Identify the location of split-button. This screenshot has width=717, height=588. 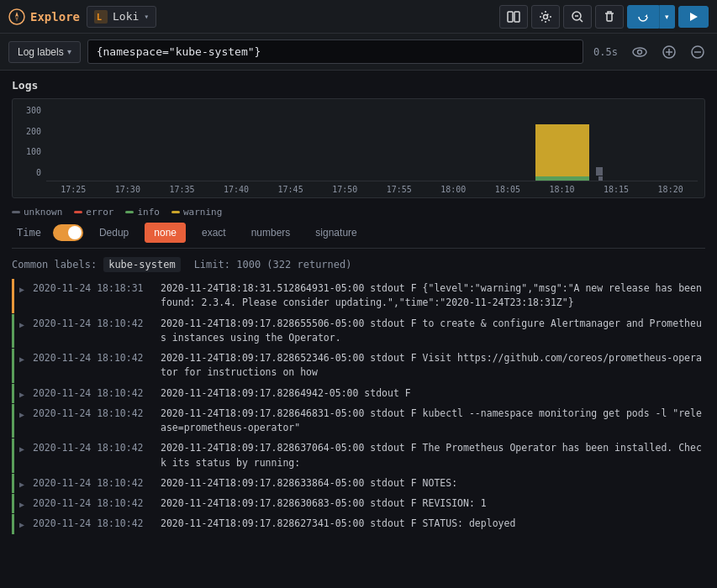
(514, 17).